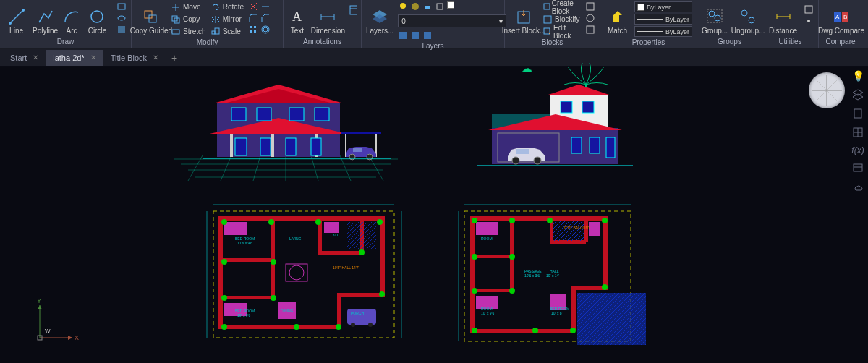  I want to click on extend-icon, so click(265, 7).